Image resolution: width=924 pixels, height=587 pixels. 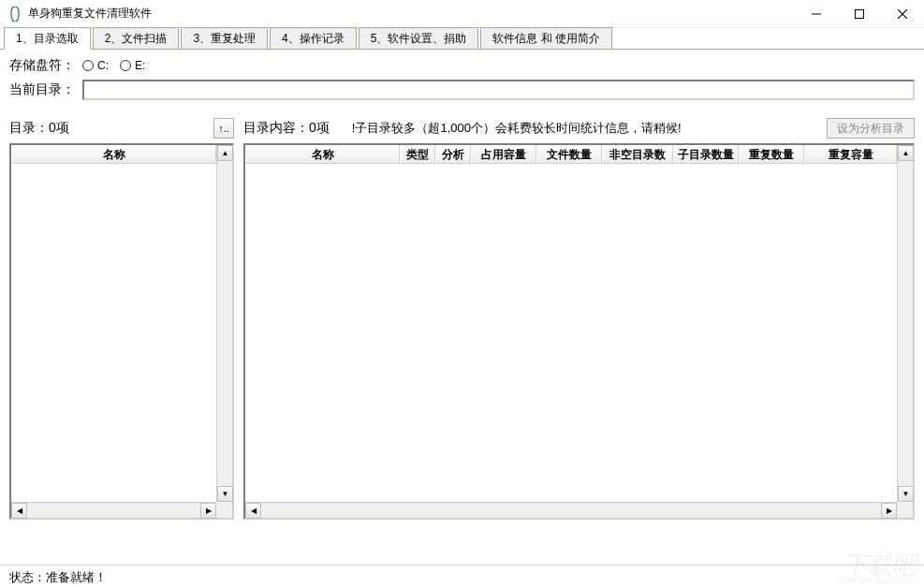 I want to click on storage-row: 存储盘符： C: E:, so click(x=462, y=66).